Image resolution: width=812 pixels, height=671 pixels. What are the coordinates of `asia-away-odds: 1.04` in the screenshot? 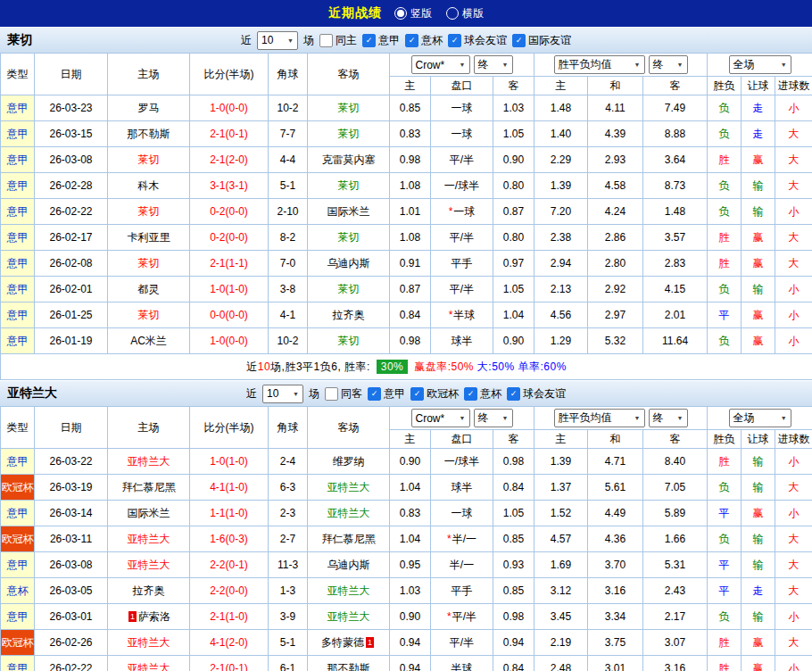 It's located at (514, 316).